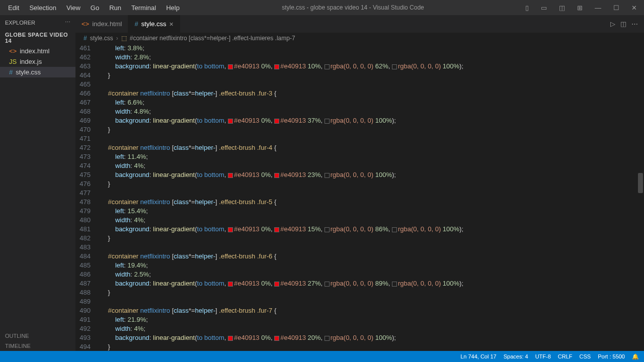 This screenshot has height=362, width=644. Describe the element at coordinates (88, 166) in the screenshot. I see `line-number: 474` at that location.